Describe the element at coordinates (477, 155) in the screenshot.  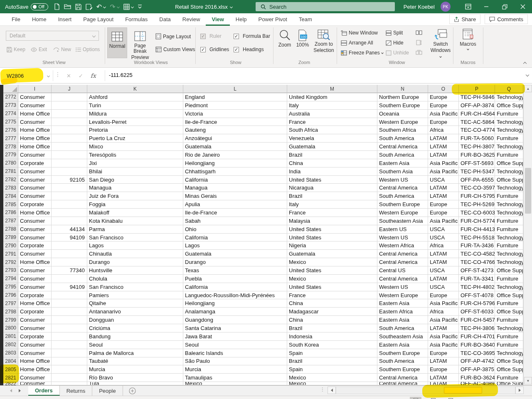
I see `cell-P2779: FUR-BO-3625` at that location.